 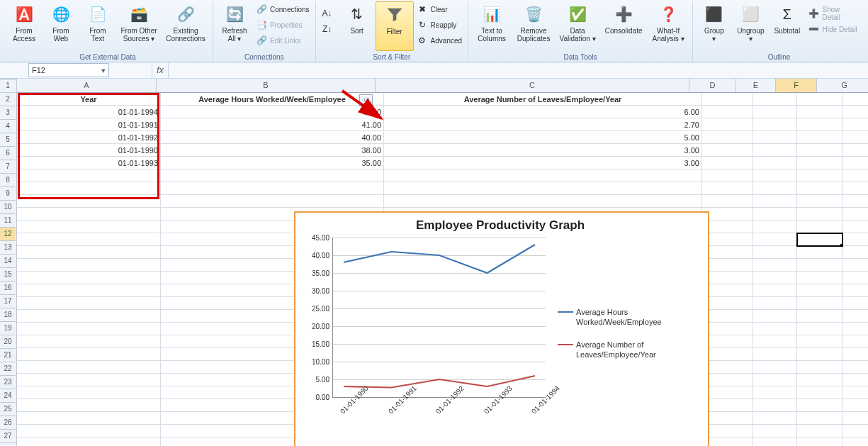 I want to click on cell-G11, so click(x=855, y=227).